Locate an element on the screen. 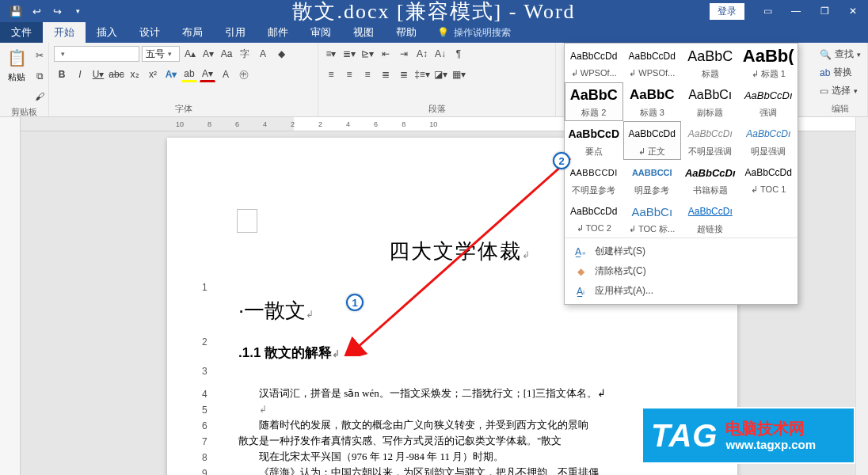  phonetic-guide-icon: 字 is located at coordinates (245, 54).